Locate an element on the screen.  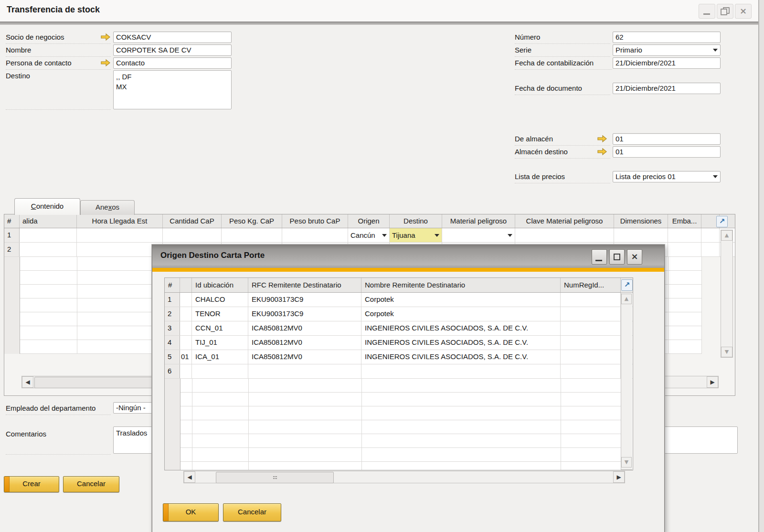
business-partner-input: COKSACV is located at coordinates (172, 37).